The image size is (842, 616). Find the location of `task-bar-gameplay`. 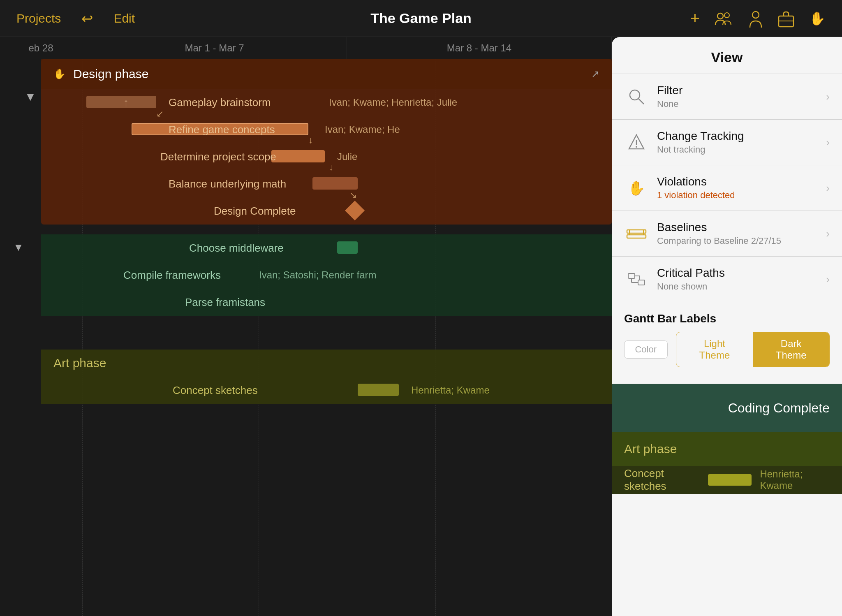

task-bar-gameplay is located at coordinates (121, 102).